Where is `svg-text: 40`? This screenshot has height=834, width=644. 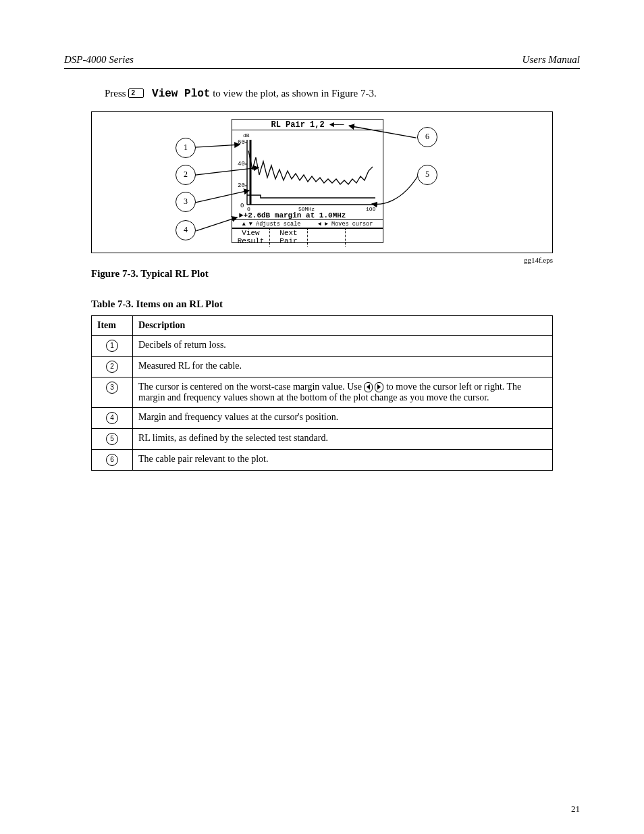
svg-text: 40 is located at coordinates (242, 164).